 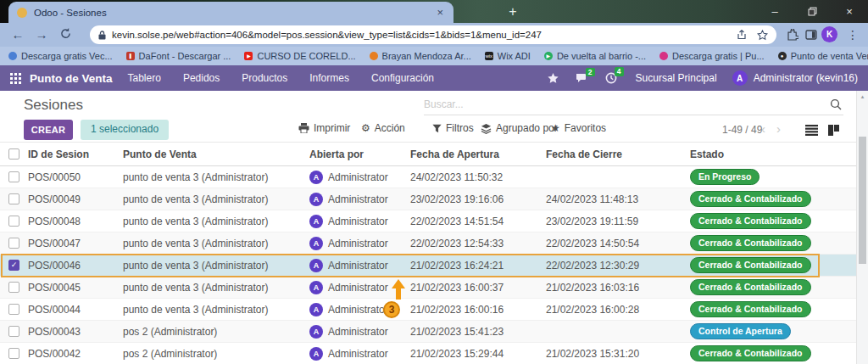 What do you see at coordinates (440, 12) in the screenshot?
I see `tab-close-icon: ×` at bounding box center [440, 12].